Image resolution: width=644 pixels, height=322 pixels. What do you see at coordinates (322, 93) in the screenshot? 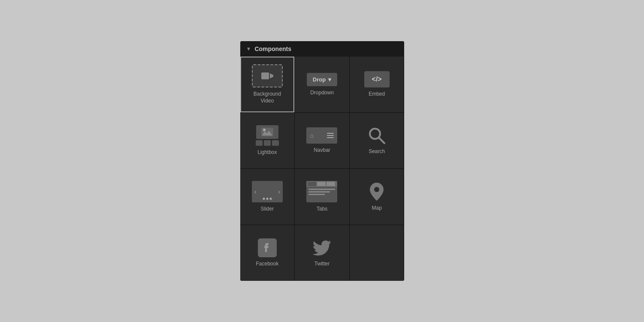
I see `dropdown-label: Dropdown` at bounding box center [322, 93].